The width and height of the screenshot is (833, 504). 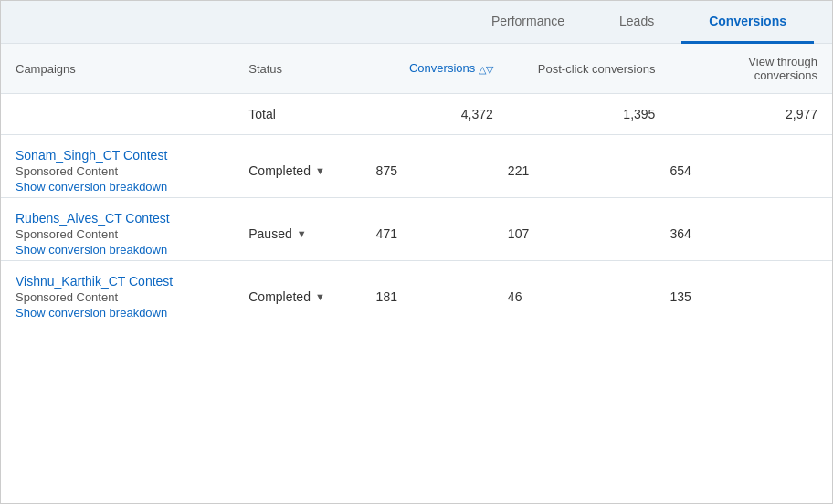 What do you see at coordinates (442, 292) in the screenshot?
I see `conversions-3: 181` at bounding box center [442, 292].